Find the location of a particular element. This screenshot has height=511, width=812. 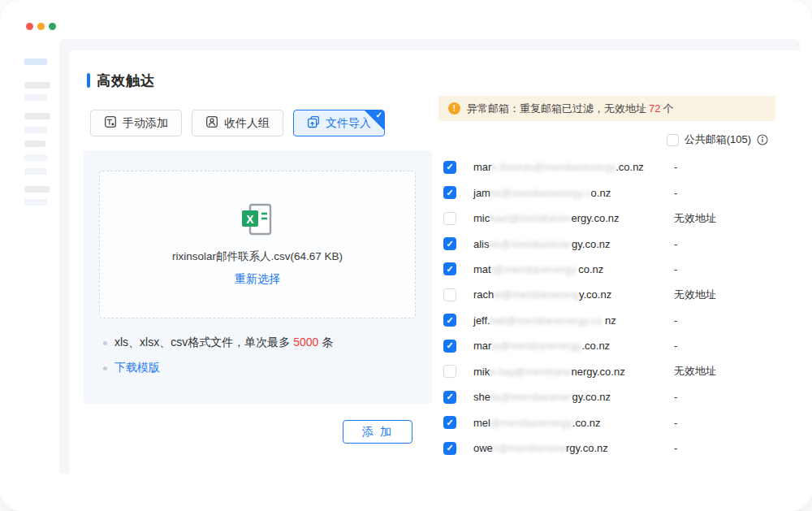

warning-text: 异常邮箱：重复邮箱已过滤，无效地址72个 is located at coordinates (570, 109).